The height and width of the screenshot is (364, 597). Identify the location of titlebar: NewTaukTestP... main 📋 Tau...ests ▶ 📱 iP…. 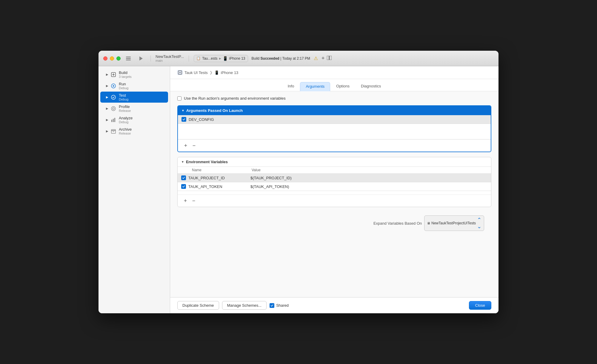
(298, 58).